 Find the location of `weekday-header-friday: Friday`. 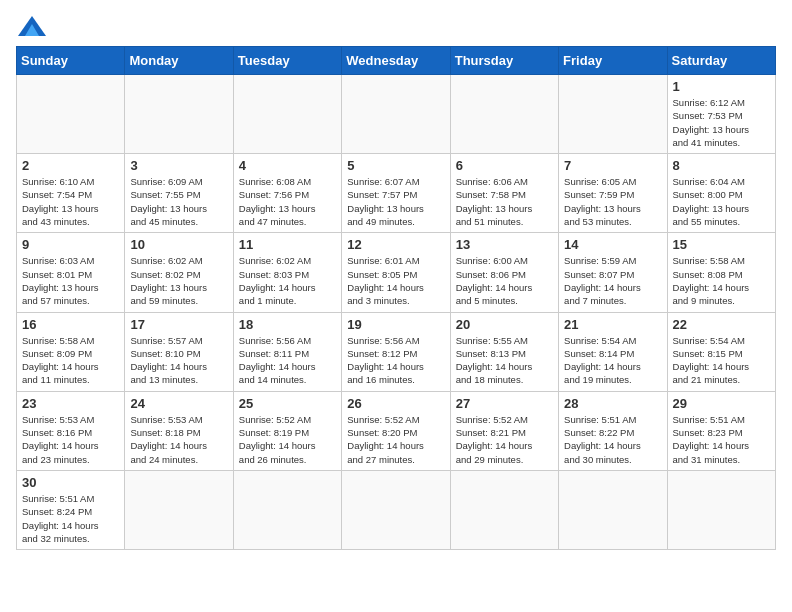

weekday-header-friday: Friday is located at coordinates (613, 61).